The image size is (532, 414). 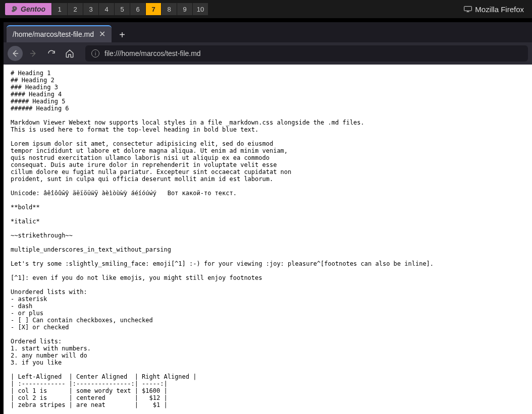 What do you see at coordinates (15, 9) in the screenshot?
I see `gentoo-icon` at bounding box center [15, 9].